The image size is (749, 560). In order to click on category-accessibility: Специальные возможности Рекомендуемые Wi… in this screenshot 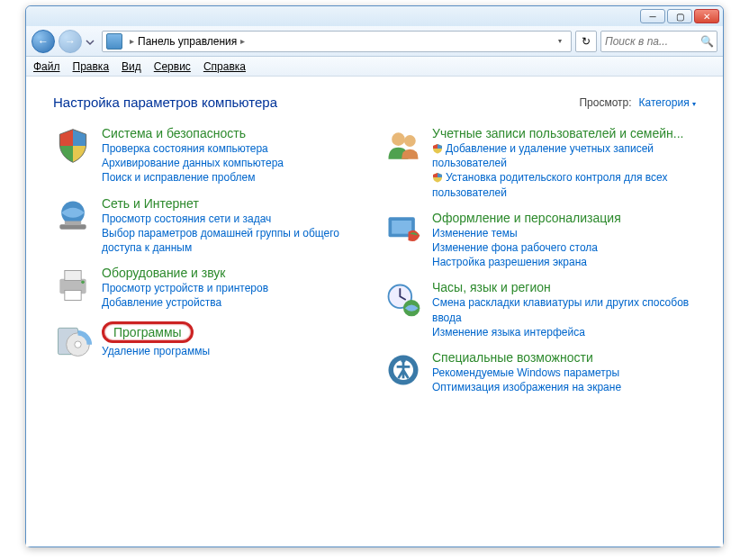, I will do `click(540, 373)`.